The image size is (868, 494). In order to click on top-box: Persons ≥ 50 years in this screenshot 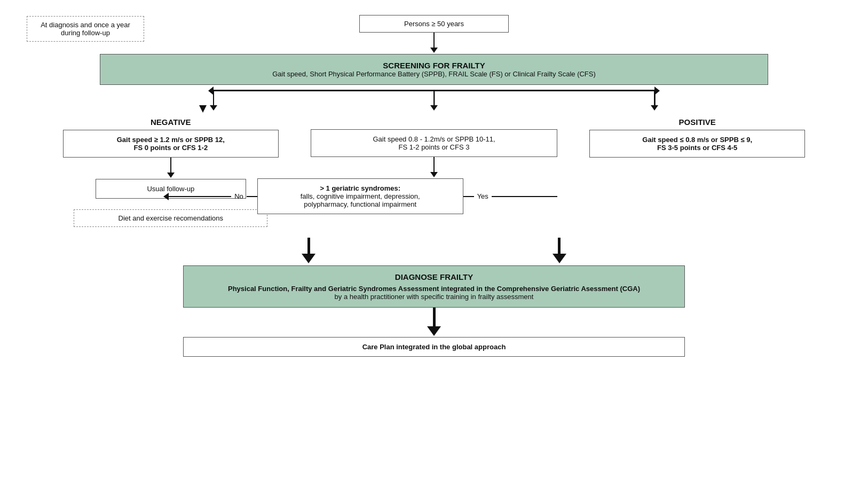, I will do `click(434, 23)`.